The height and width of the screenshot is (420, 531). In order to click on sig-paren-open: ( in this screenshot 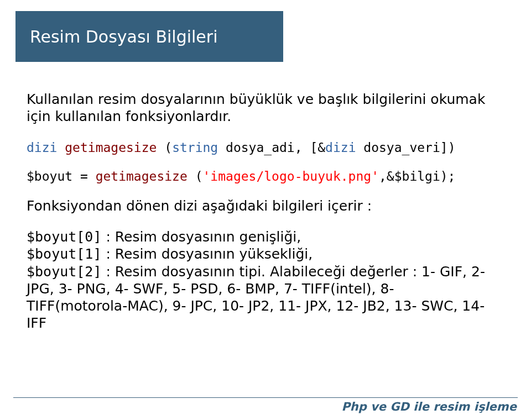, I will do `click(164, 148)`.